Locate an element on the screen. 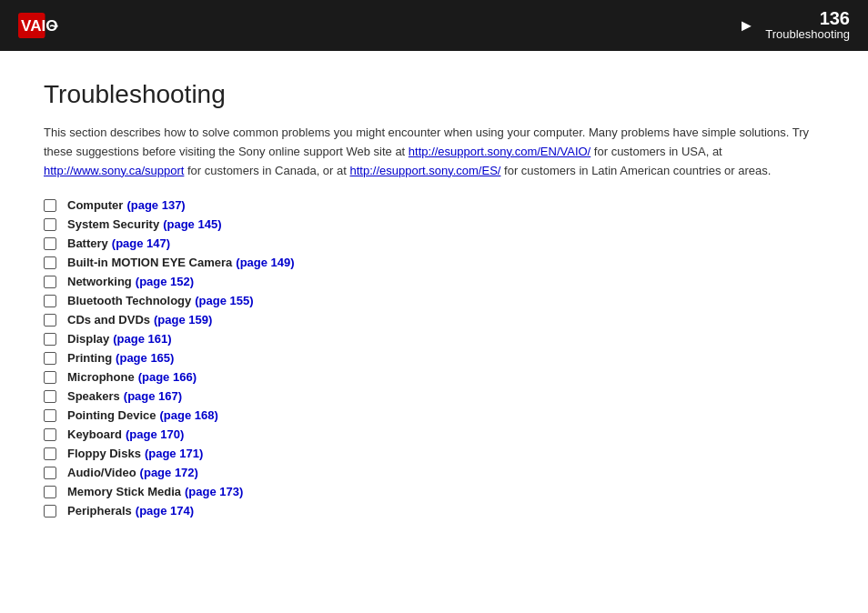  vaio-logo: VAIO ~ is located at coordinates (60, 25).